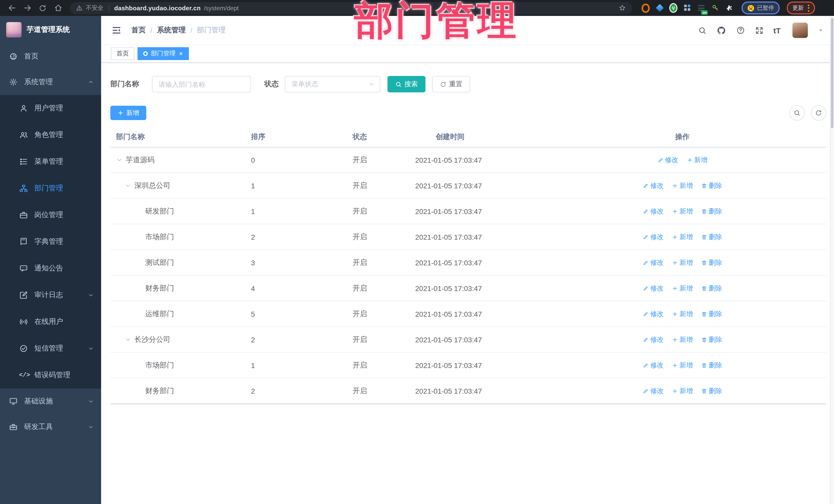 This screenshot has width=834, height=504. Describe the element at coordinates (51, 242) in the screenshot. I see `sidebar-item-dict: 字典管理` at that location.